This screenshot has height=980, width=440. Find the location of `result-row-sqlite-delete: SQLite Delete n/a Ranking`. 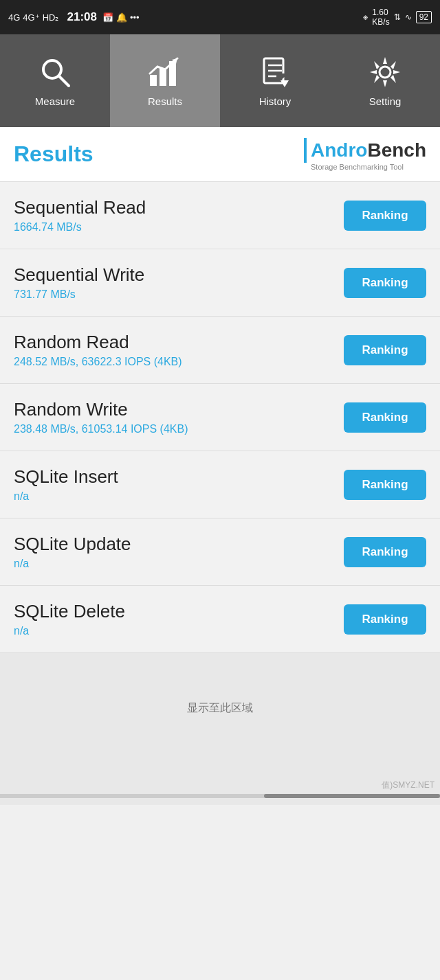

result-row-sqlite-delete: SQLite Delete n/a Ranking is located at coordinates (220, 619).